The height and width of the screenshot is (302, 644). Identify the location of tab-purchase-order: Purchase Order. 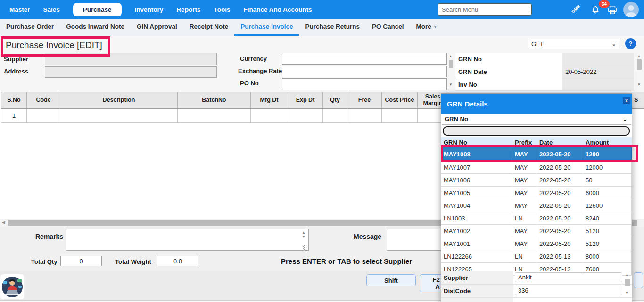
(30, 27).